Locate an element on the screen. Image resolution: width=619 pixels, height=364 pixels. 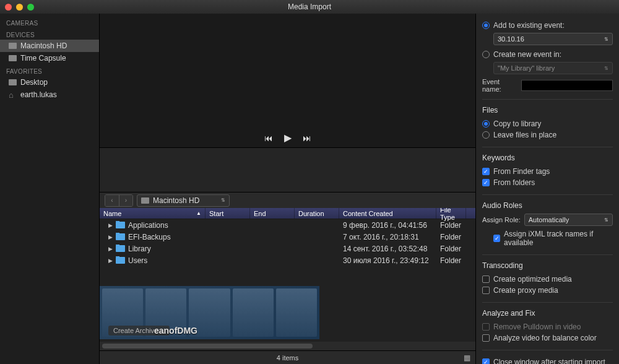
sidebar-item-label: Macintosh HD is located at coordinates (43, 46).